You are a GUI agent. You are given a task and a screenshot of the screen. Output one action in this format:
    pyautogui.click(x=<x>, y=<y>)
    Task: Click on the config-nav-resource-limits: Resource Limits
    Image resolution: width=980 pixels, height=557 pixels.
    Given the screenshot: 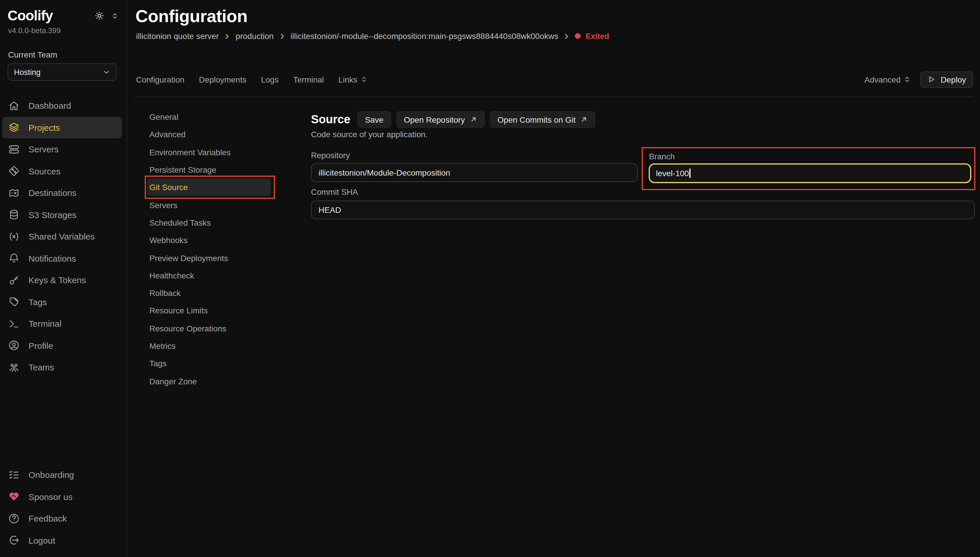 What is the action you would take?
    pyautogui.click(x=209, y=311)
    